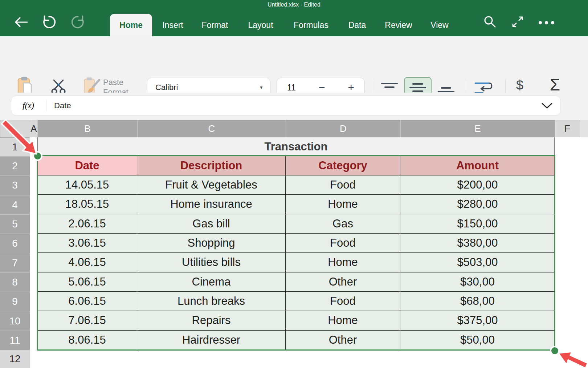 The width and height of the screenshot is (588, 368). Describe the element at coordinates (261, 88) in the screenshot. I see `font-dropdown-icon: ▼` at that location.